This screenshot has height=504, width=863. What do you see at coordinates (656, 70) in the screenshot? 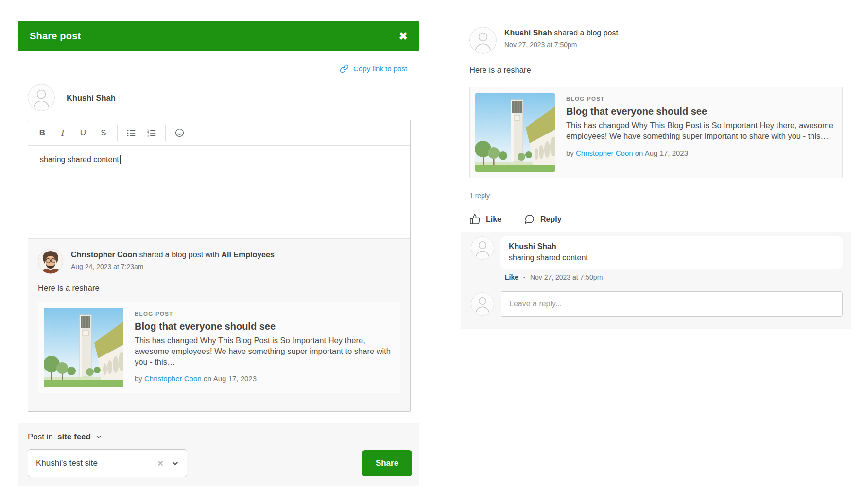
I see `feed-post-message: Here is a reshare` at bounding box center [656, 70].